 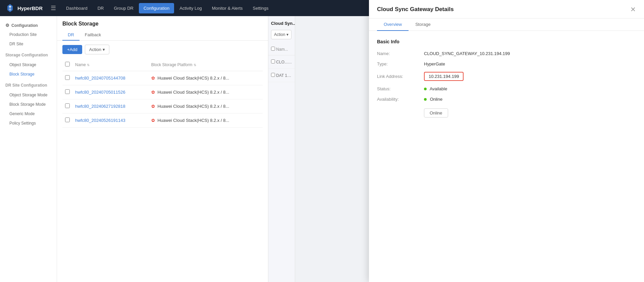 I want to click on cloud-sync-partial-toolbar: Action ▾, so click(x=282, y=35).